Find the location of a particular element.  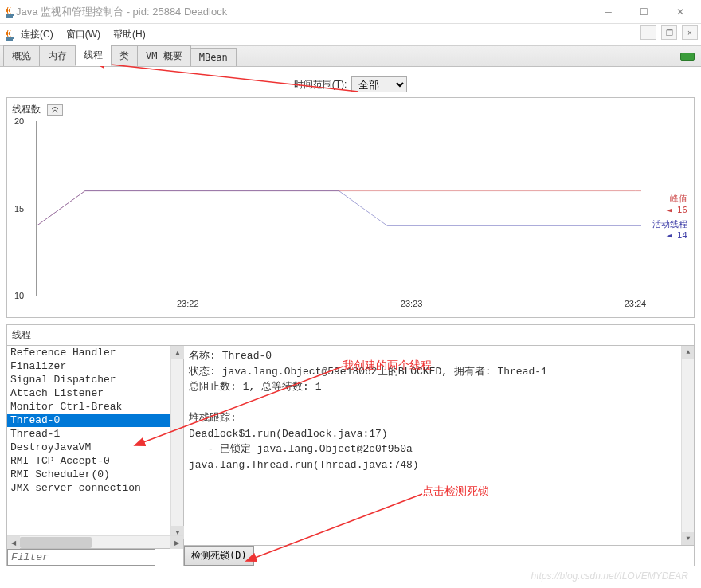

chart-header: 线程数 is located at coordinates (350, 112).